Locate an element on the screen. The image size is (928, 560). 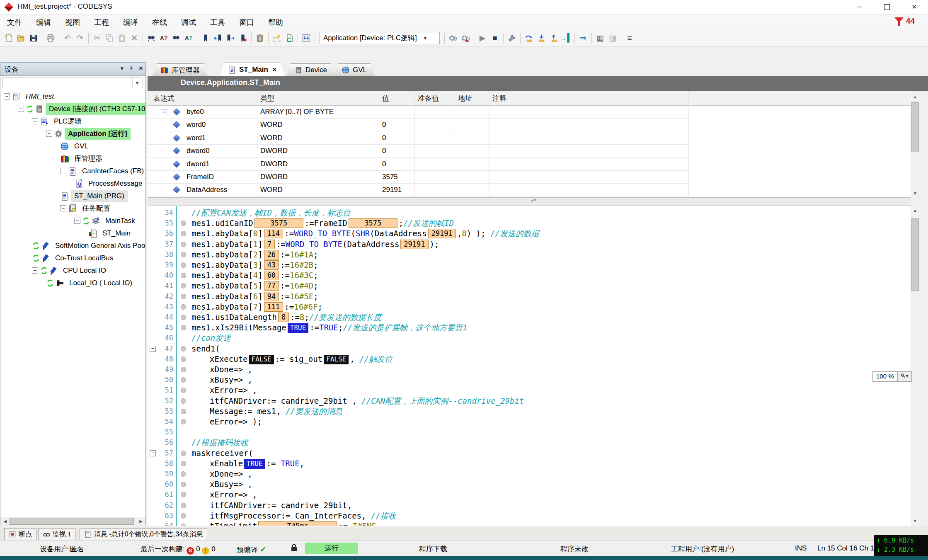
watch-row-dword0: dword0DWORD0 is located at coordinates (418, 151).